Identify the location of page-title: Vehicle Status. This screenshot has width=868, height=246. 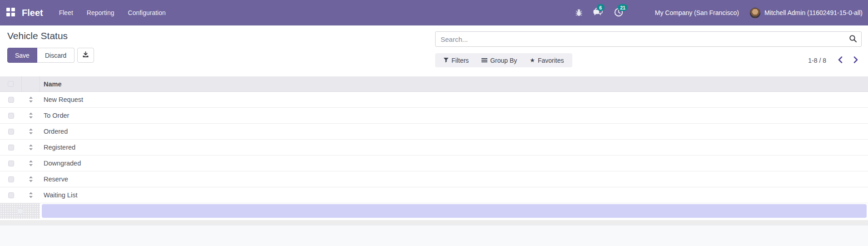
(51, 36).